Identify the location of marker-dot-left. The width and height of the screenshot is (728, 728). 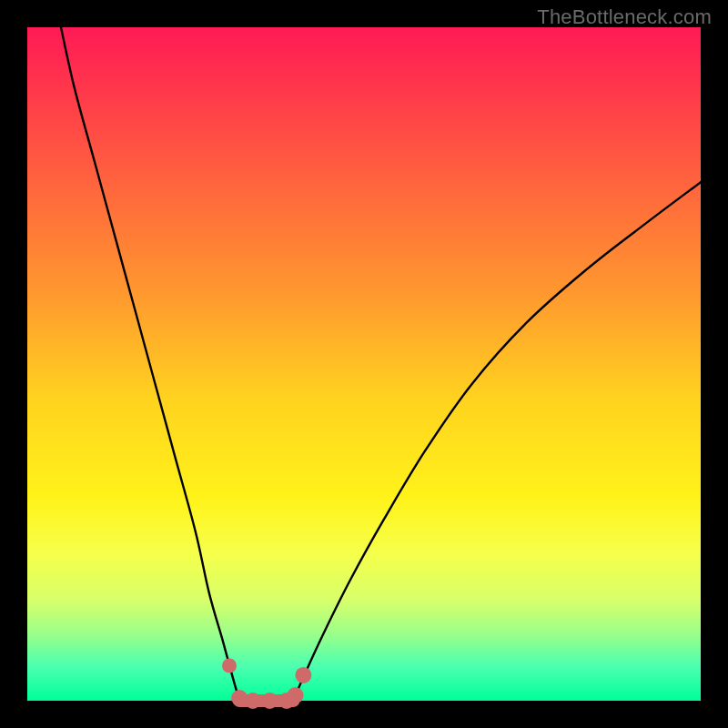
(229, 666).